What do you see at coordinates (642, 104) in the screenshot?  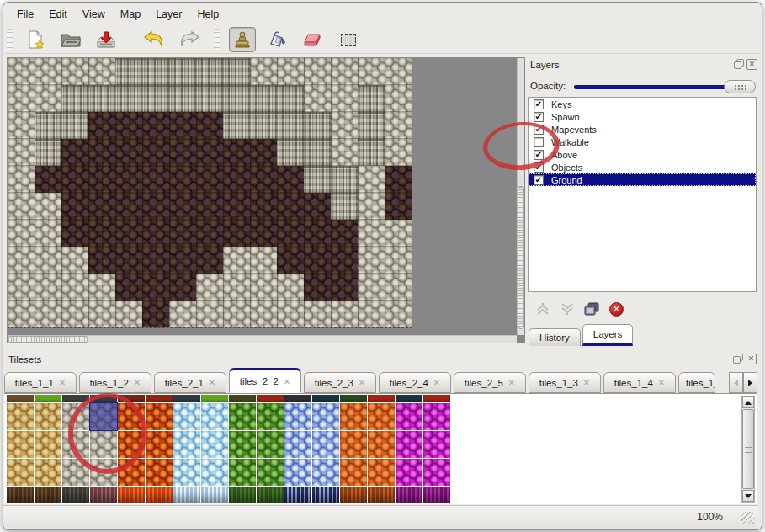 I see `layer-row-keys: ✔Keys` at bounding box center [642, 104].